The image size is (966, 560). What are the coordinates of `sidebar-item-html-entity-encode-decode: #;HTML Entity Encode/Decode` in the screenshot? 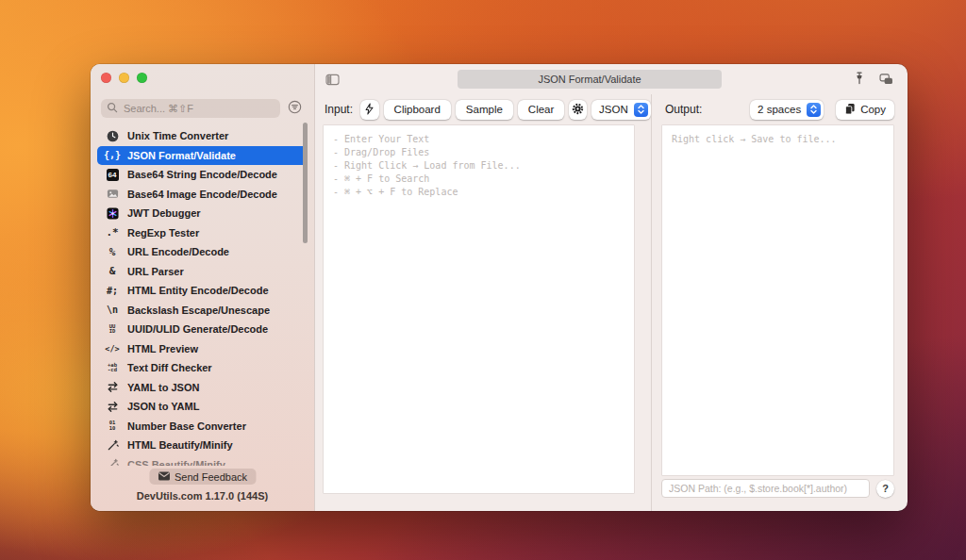 It's located at (202, 290).